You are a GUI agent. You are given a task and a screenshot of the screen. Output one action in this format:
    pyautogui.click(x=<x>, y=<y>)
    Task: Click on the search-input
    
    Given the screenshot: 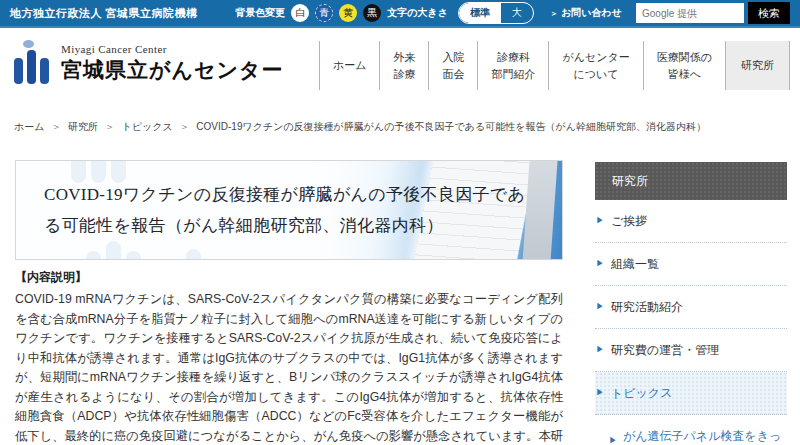 What is the action you would take?
    pyautogui.click(x=690, y=13)
    